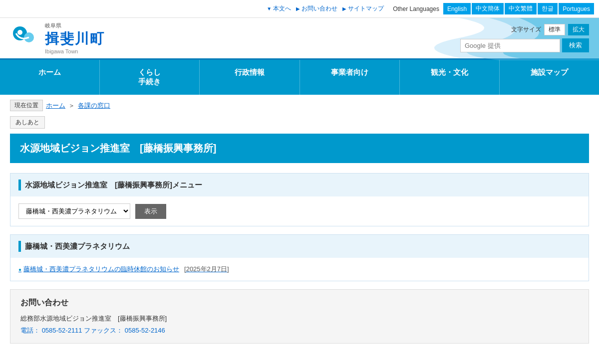 The width and height of the screenshot is (599, 364). What do you see at coordinates (363, 9) in the screenshot?
I see `sitemap-link: サイトマップ` at bounding box center [363, 9].